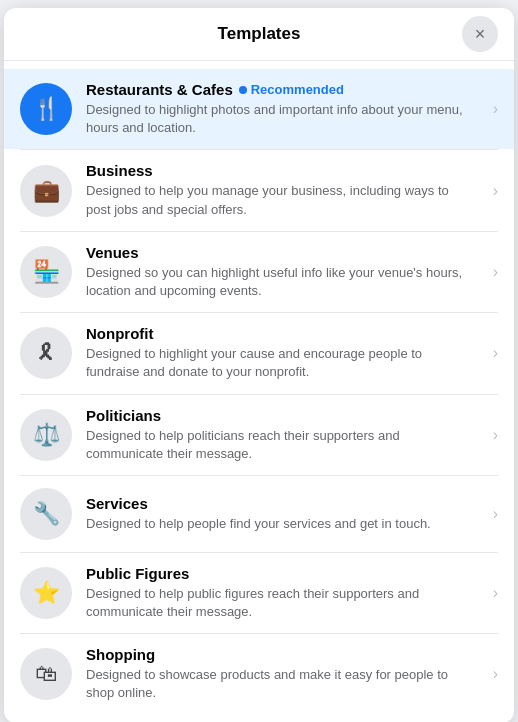 This screenshot has height=722, width=518. I want to click on template-item-venues: 🏪VenuesDesigned so you can highlight use…, so click(259, 272).